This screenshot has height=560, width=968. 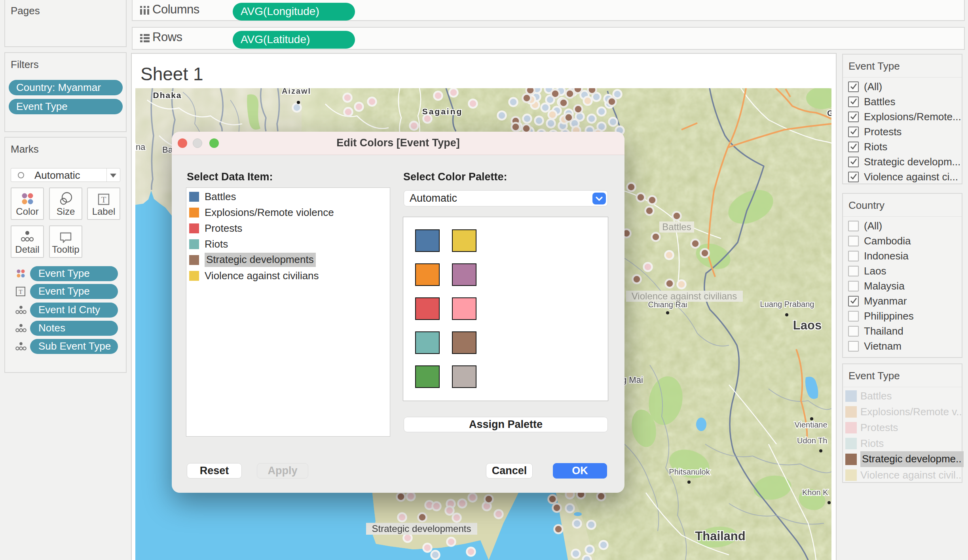 What do you see at coordinates (422, 528) in the screenshot?
I see `svg-text: Strategic developments` at bounding box center [422, 528].